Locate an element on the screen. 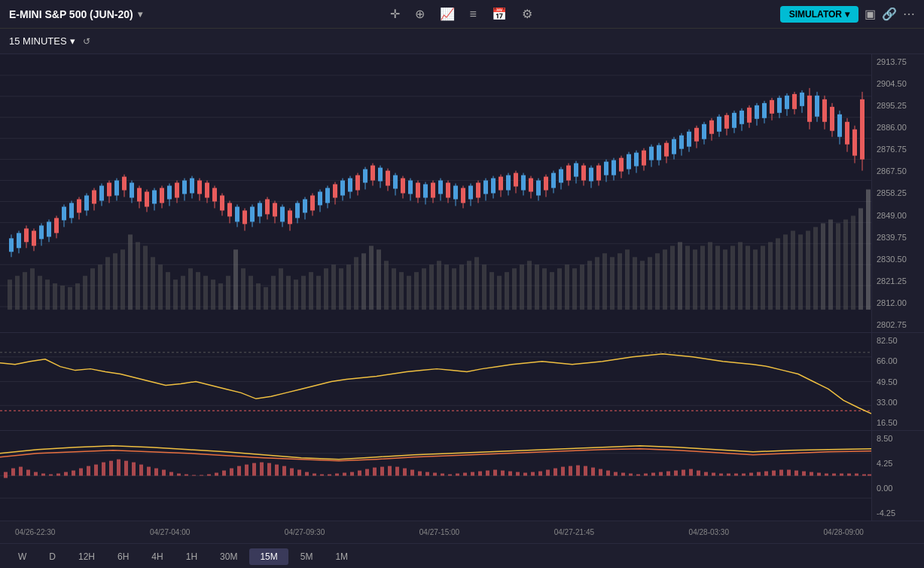  period-5m: 5M is located at coordinates (307, 557).